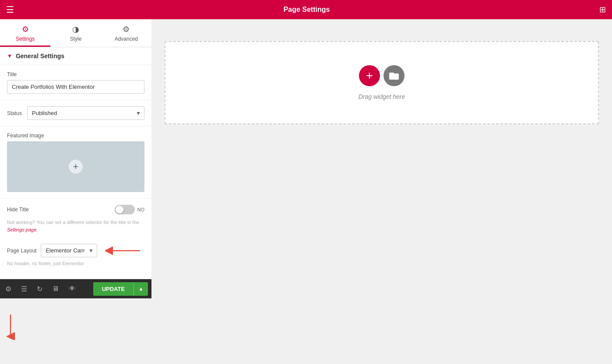  Describe the element at coordinates (69, 250) in the screenshot. I see `page-layout-select-wrapper: Elementor Canvas Default Full Width ▼` at that location.